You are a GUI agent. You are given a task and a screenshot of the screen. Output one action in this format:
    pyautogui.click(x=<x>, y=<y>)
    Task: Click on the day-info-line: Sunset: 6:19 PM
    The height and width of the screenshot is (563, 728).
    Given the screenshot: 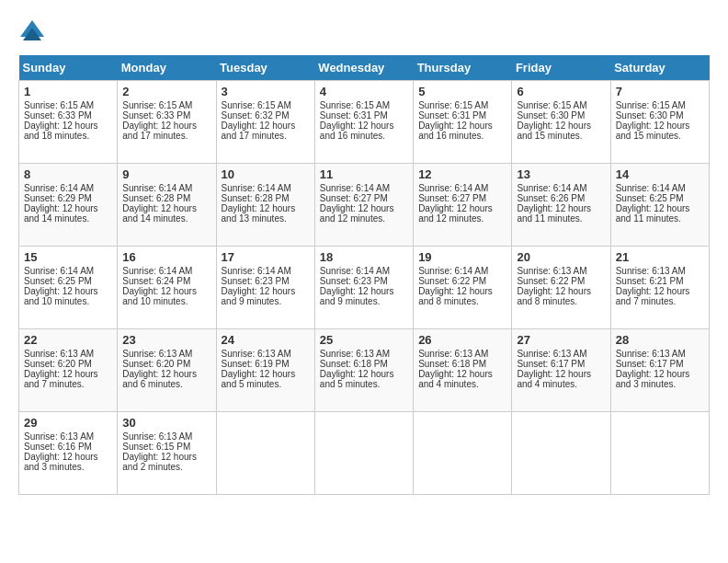 What is the action you would take?
    pyautogui.click(x=266, y=364)
    